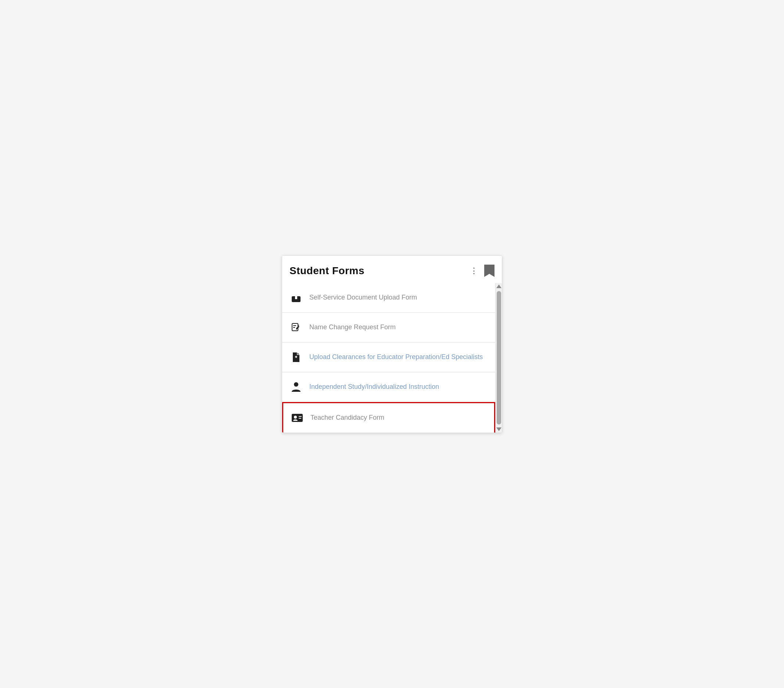  What do you see at coordinates (296, 387) in the screenshot?
I see `person-icon` at bounding box center [296, 387].